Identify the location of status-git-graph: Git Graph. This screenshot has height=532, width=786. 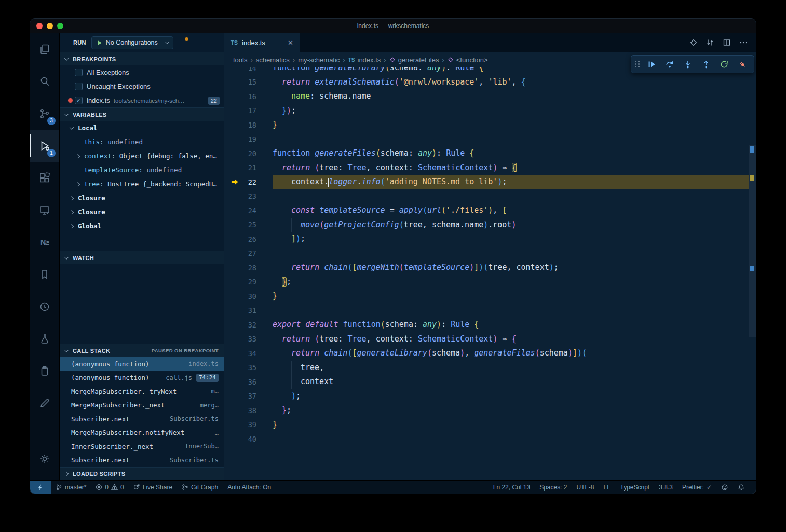
(200, 487).